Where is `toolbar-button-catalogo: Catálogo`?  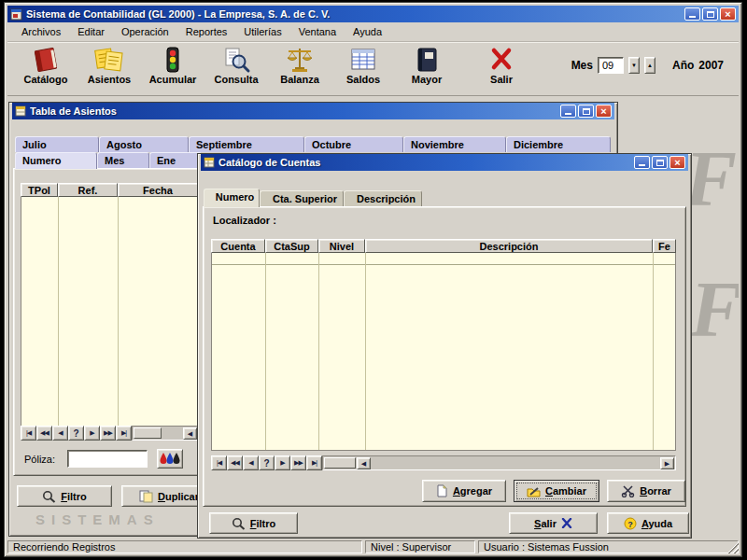
toolbar-button-catalogo: Catálogo is located at coordinates (46, 69).